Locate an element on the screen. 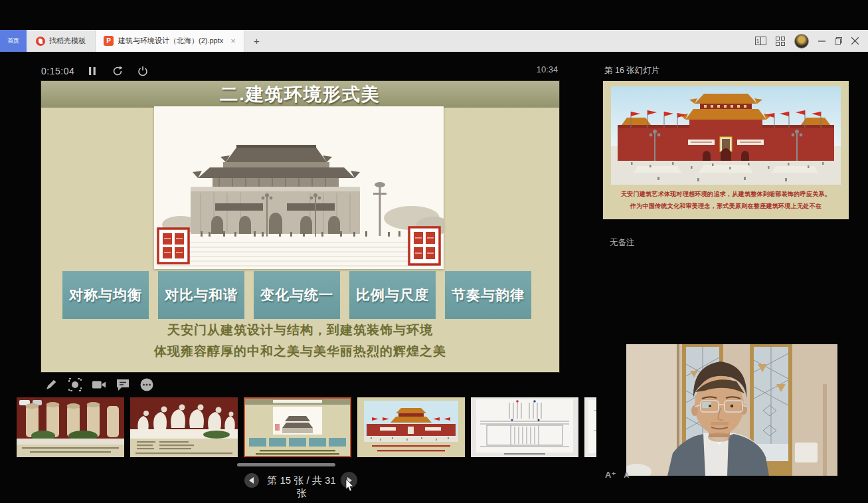 The height and width of the screenshot is (503, 868). principle-variation: 变化与统一 is located at coordinates (297, 295).